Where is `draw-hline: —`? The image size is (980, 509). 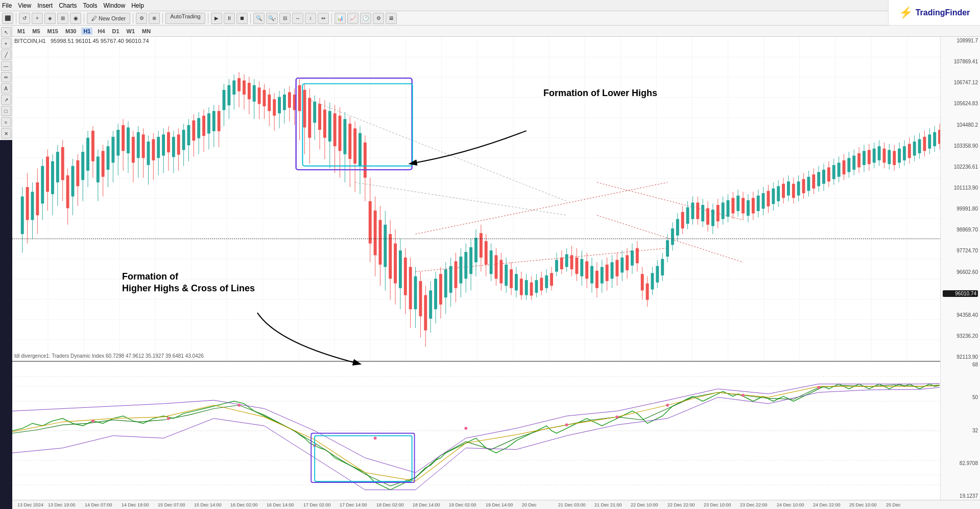 draw-hline: — is located at coordinates (6, 66).